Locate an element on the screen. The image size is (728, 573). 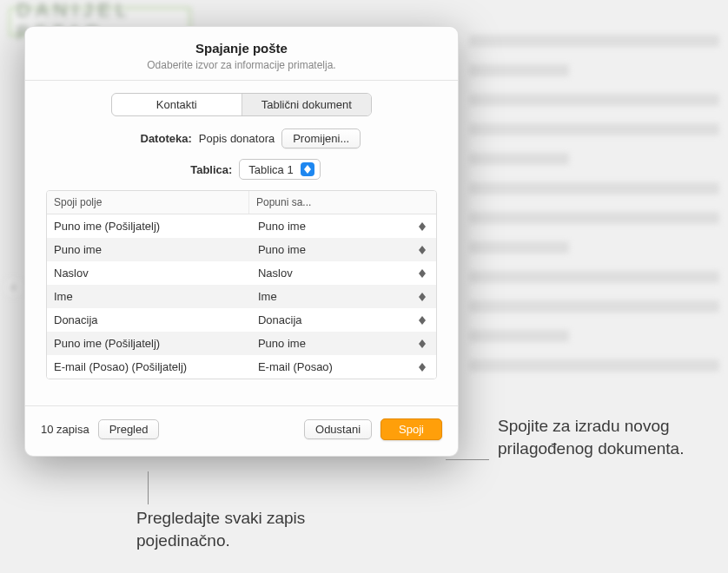
dialog-subtitle: Odaberite izvor za informacije primatelj… is located at coordinates (242, 65).